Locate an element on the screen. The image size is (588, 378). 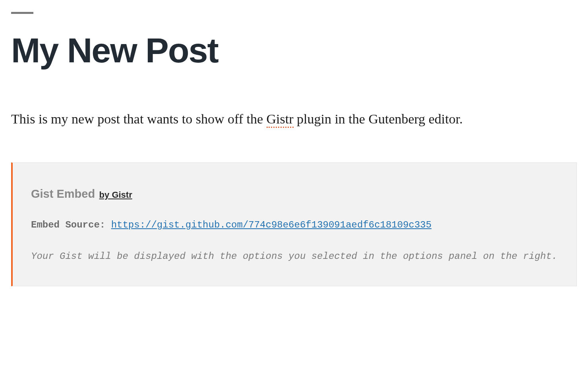
embed-title: Gist Embed is located at coordinates (63, 194).